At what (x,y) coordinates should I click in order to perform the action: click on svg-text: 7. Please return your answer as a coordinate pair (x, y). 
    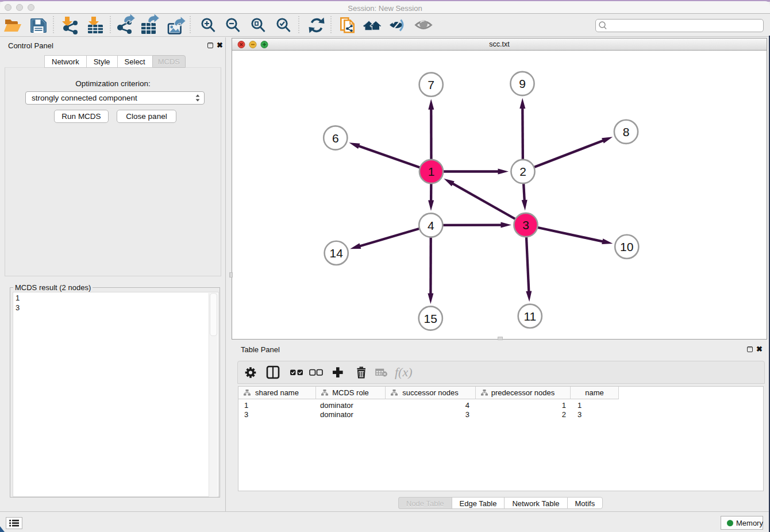
    Looking at the image, I should click on (431, 85).